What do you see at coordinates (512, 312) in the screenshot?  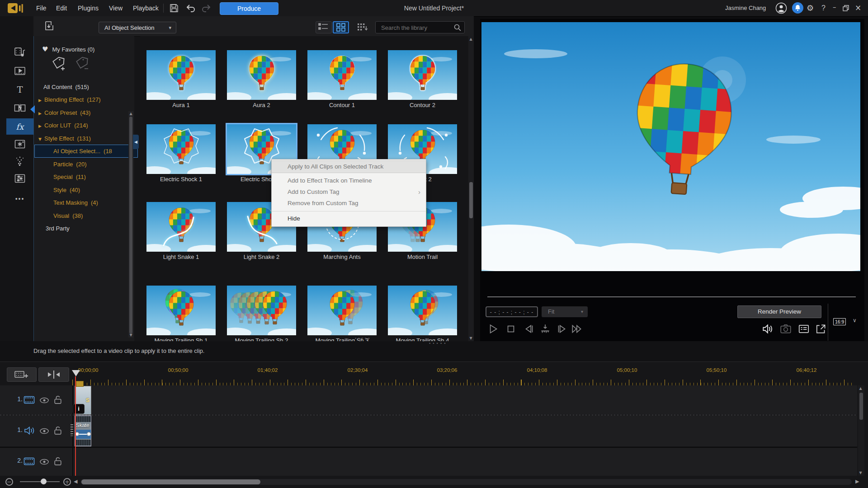 I see `preview-timecode: - - ; - - ; - - ; - -` at bounding box center [512, 312].